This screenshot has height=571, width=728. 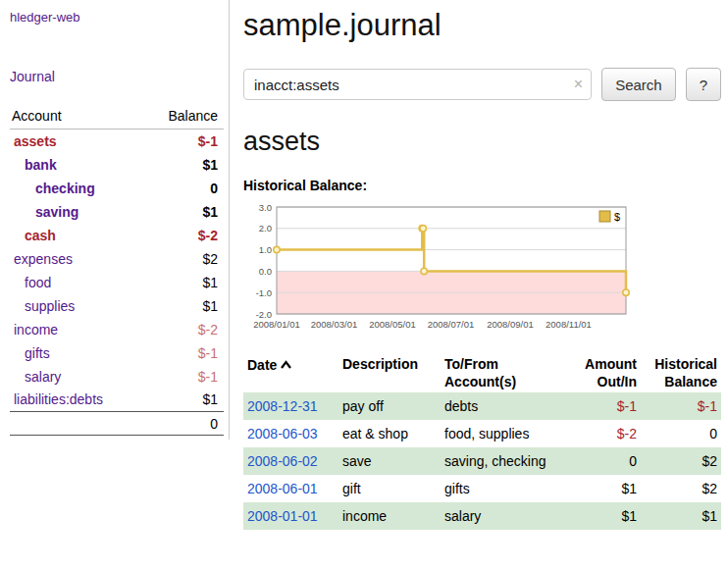 What do you see at coordinates (639, 84) in the screenshot?
I see `search-button: Search` at bounding box center [639, 84].